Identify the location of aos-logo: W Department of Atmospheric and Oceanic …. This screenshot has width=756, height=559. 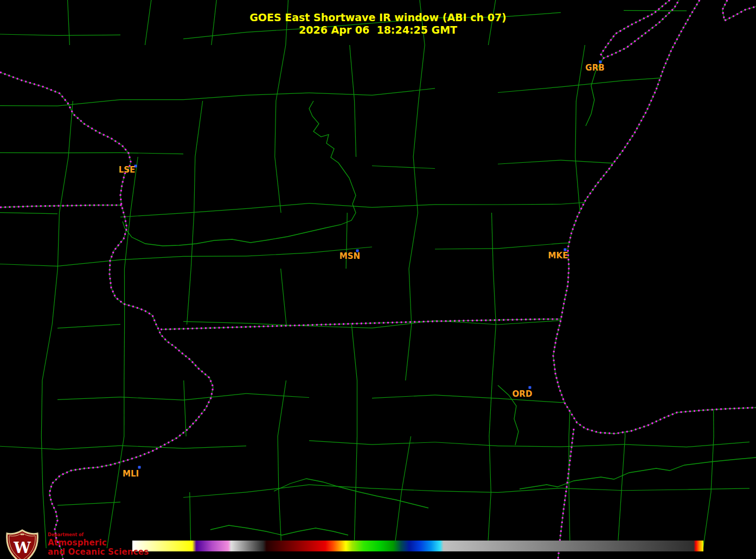
(76, 544).